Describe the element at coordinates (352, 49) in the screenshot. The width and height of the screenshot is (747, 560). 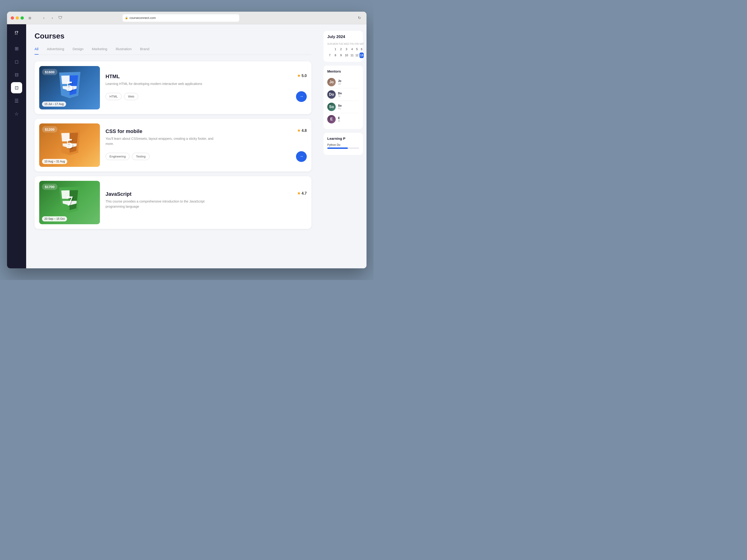
I see `cal-day-4: 4` at that location.